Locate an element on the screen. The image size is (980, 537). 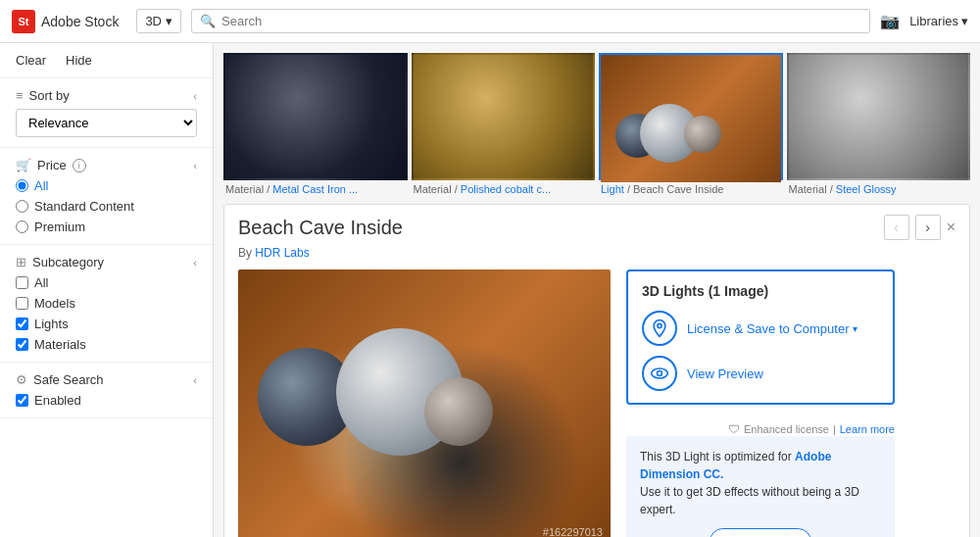
price-header: 🛒 Price i ‹ is located at coordinates (106, 165).